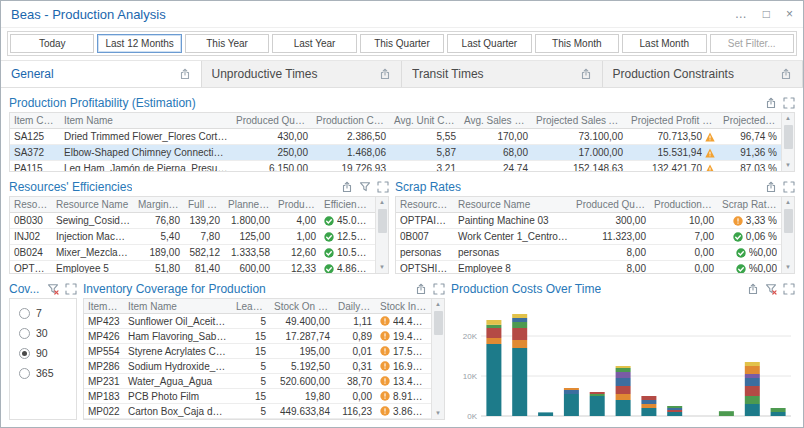 This screenshot has height=428, width=804. What do you see at coordinates (348, 204) in the screenshot?
I see `column-header: Efficiency (%)` at bounding box center [348, 204].